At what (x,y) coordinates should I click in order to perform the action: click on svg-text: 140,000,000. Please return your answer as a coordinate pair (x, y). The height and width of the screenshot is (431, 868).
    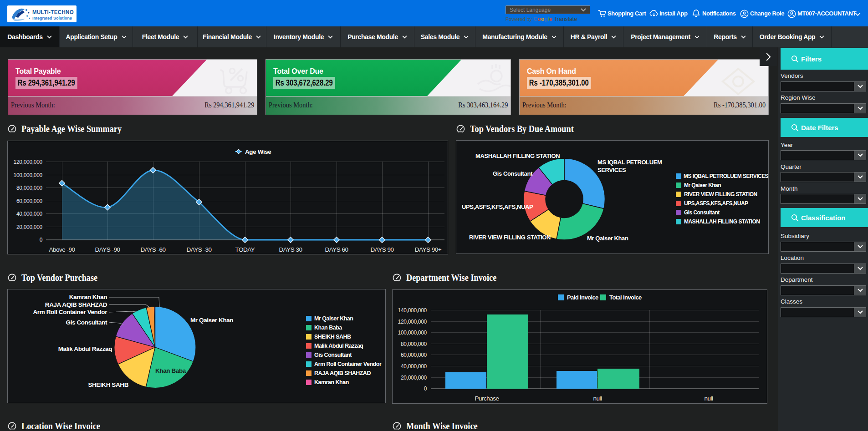
    Looking at the image, I should click on (413, 310).